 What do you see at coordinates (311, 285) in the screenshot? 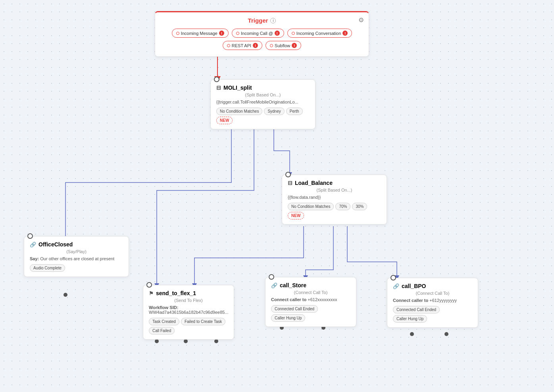
I see `call-store-header: 🔗 call_Store` at bounding box center [311, 285].